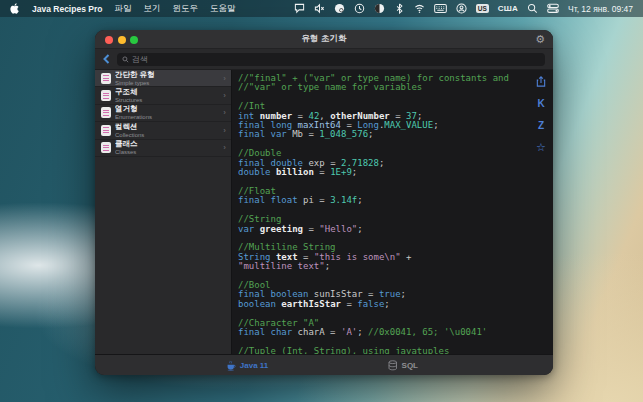  Describe the element at coordinates (167, 75) in the screenshot. I see `sidebar-item-title: 간단한 유형` at that location.